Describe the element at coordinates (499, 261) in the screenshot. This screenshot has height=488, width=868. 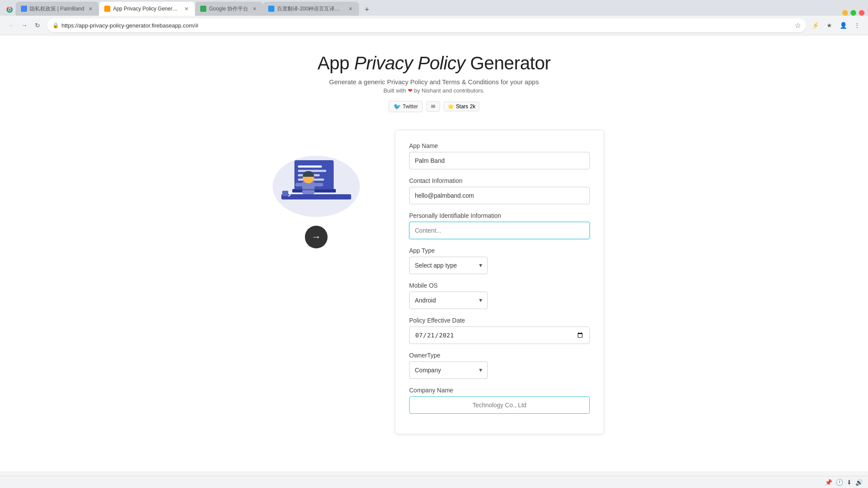
I see `app-type-group: App Type Select app type Free Paid Freem…` at that location.